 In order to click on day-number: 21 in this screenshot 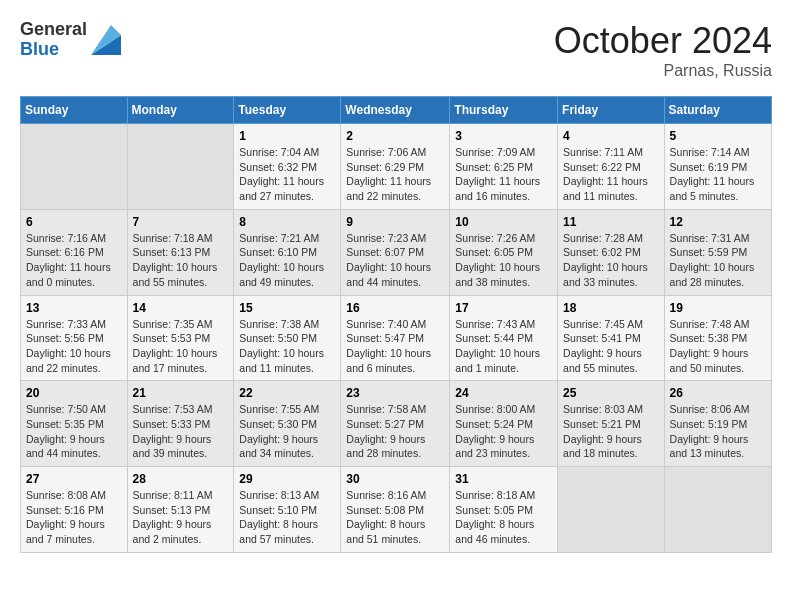, I will do `click(181, 393)`.